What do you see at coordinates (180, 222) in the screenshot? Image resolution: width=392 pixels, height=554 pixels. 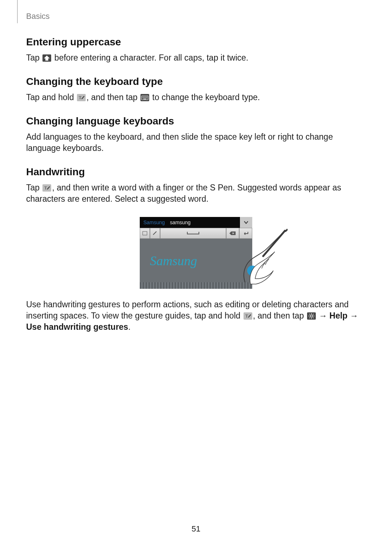 I see `suggestion-secondary: samsung` at bounding box center [180, 222].